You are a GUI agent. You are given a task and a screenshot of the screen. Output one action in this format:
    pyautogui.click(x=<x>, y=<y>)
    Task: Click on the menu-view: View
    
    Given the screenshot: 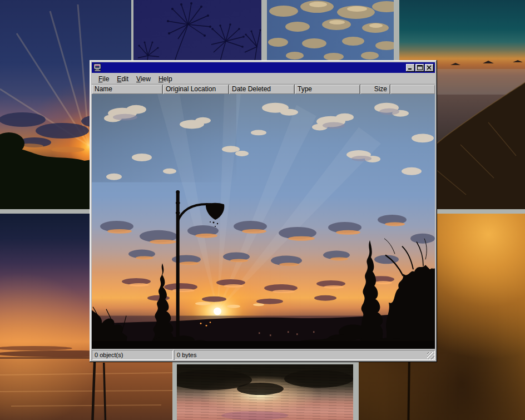 What is the action you would take?
    pyautogui.click(x=143, y=79)
    